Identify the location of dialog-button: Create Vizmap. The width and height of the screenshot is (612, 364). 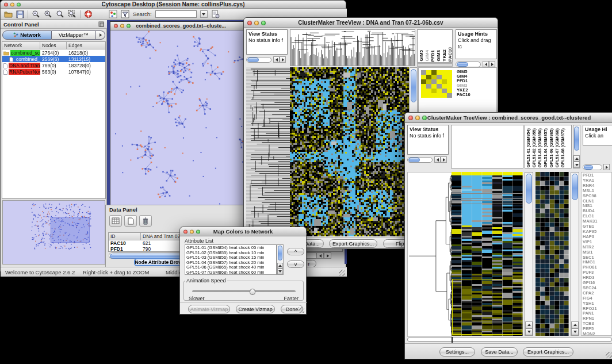
(255, 309).